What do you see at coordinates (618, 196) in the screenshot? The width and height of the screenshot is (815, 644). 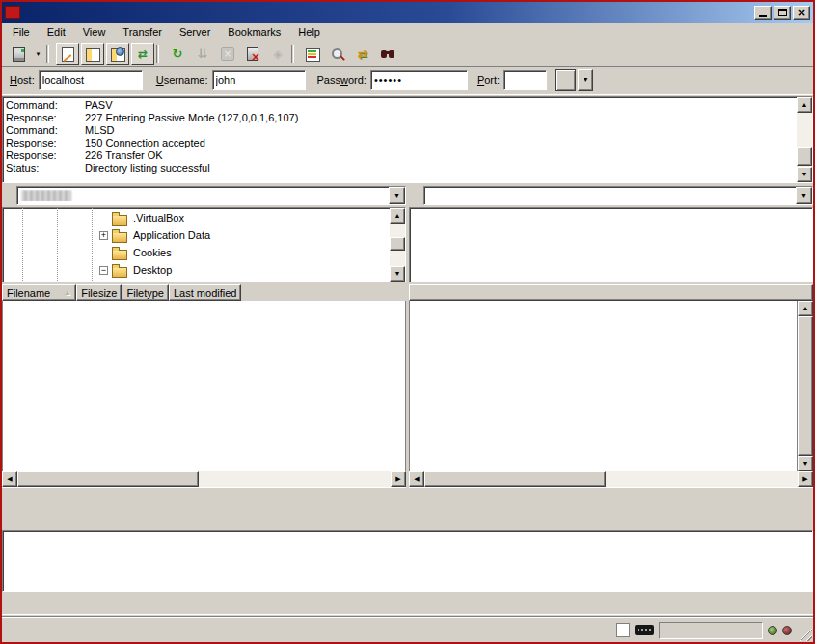 I see `remote-site-combobox: ▼` at bounding box center [618, 196].